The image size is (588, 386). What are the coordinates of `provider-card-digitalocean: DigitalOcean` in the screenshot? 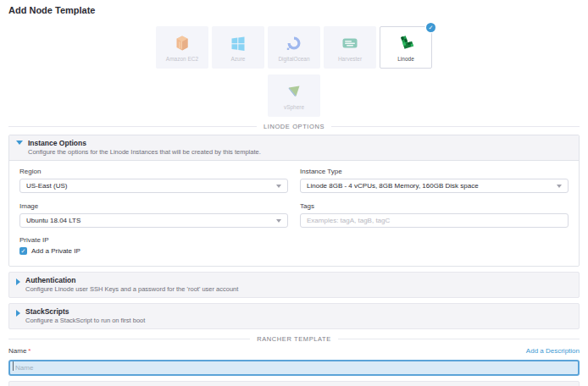 It's located at (294, 47).